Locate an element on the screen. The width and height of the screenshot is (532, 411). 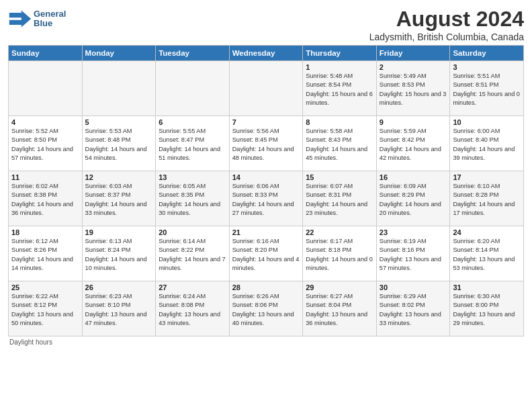
day-info: Sunrise: 5:49 AM Sunset: 8:53 PM Dayligh… is located at coordinates (414, 90).